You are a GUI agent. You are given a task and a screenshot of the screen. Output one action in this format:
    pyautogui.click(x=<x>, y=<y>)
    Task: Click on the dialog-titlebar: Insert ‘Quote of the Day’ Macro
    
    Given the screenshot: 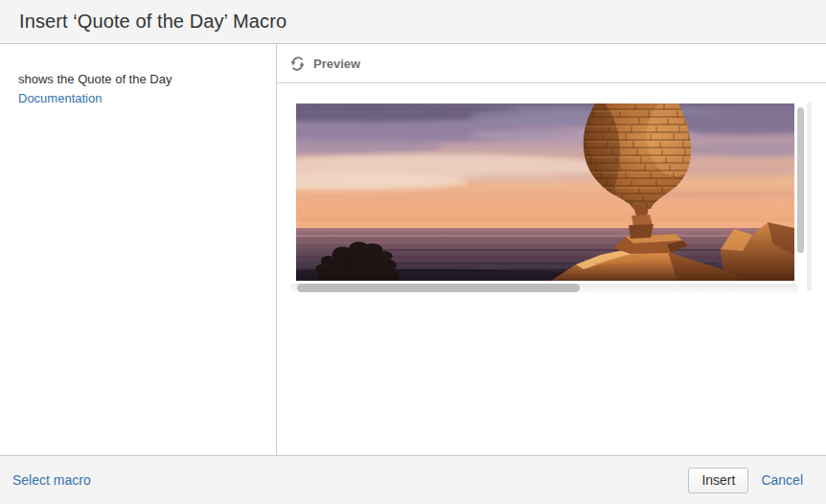 What is the action you would take?
    pyautogui.click(x=413, y=22)
    